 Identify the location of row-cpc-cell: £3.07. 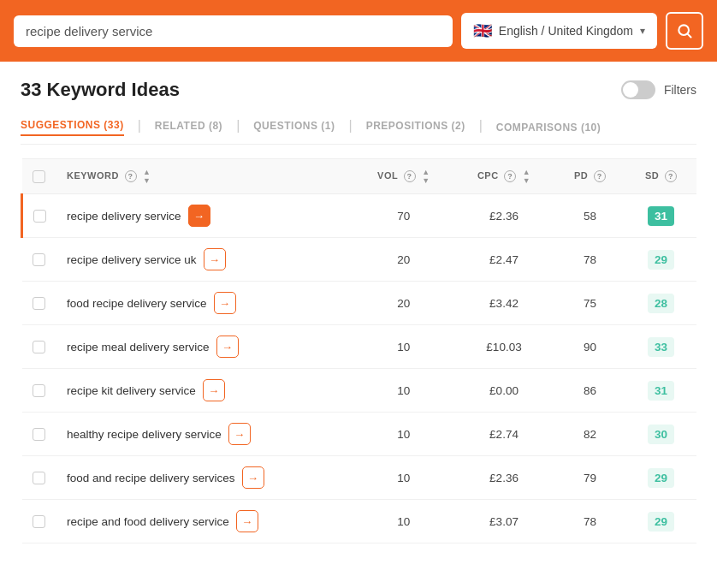
(504, 522).